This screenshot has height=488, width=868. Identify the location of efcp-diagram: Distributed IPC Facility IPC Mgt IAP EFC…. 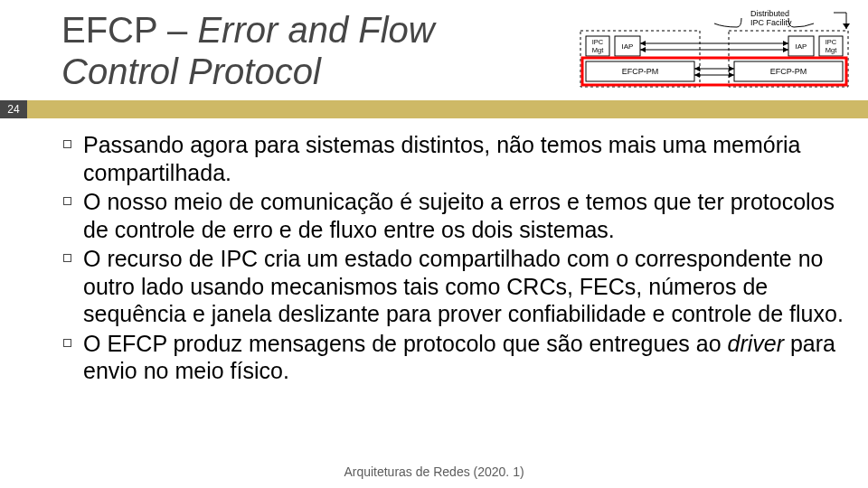
(714, 51).